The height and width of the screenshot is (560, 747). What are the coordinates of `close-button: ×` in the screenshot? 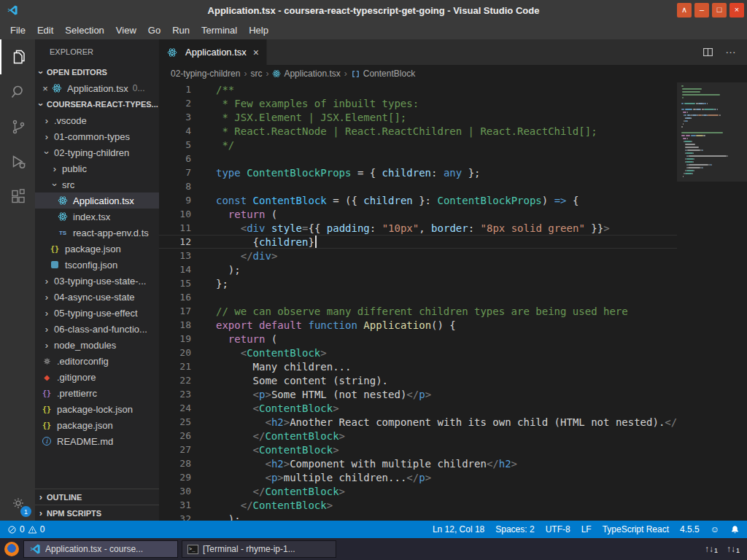 It's located at (737, 10).